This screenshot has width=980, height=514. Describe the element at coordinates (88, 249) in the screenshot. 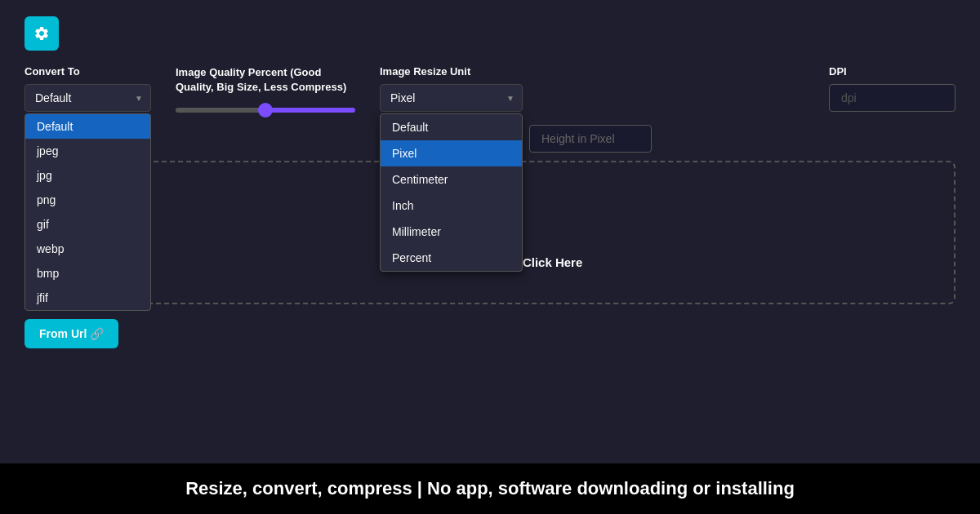

I see `convert-option-webp: webp` at that location.